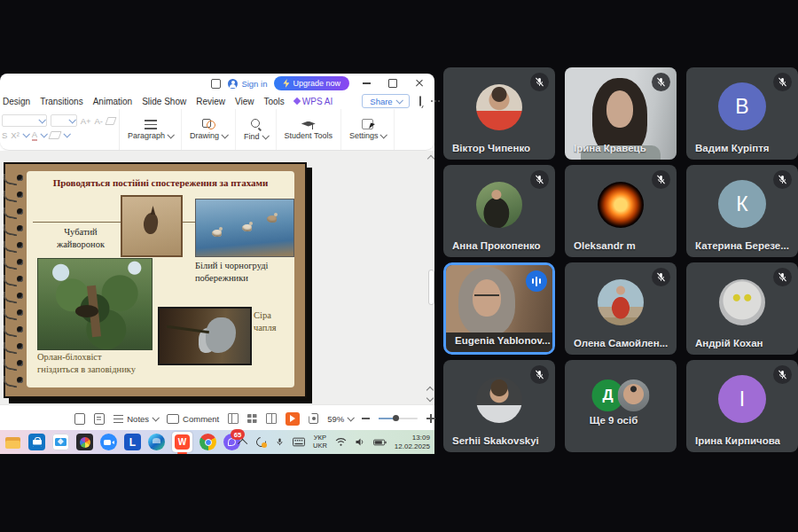 This screenshot has width=798, height=532. What do you see at coordinates (110, 121) in the screenshot?
I see `clear-format-icon` at bounding box center [110, 121].